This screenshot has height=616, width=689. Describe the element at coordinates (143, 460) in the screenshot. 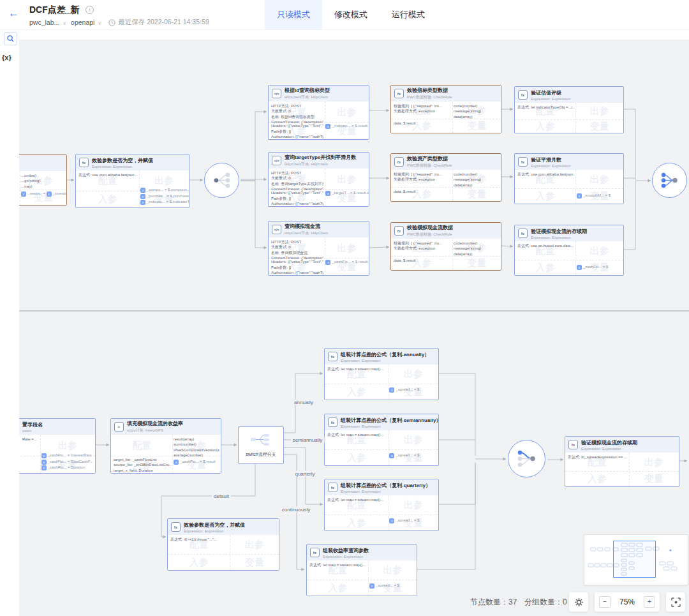

I see `config-line: target_list: _cashFlowList` at that location.